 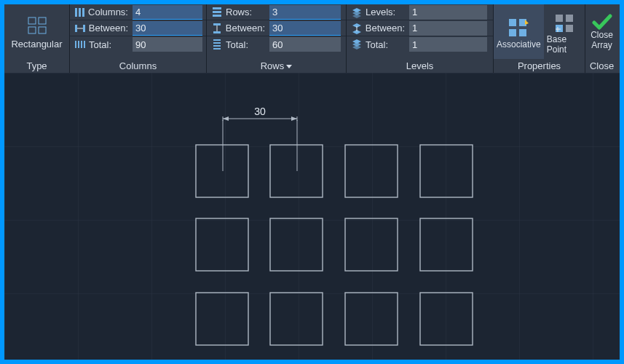 I want to click on type-panel: Rectangular Type, so click(x=37, y=39).